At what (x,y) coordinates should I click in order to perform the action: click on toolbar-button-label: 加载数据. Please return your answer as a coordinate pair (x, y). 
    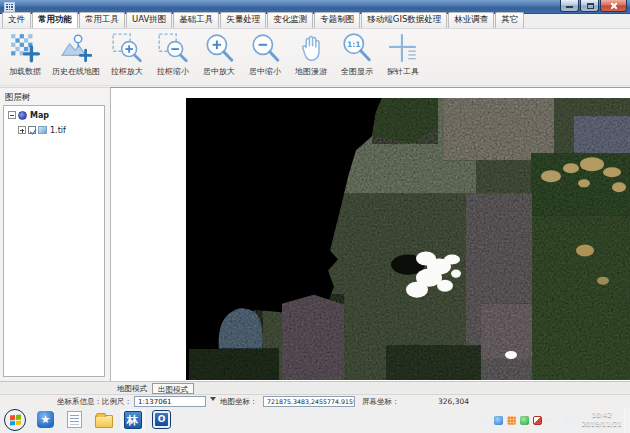
    Looking at the image, I should click on (25, 72).